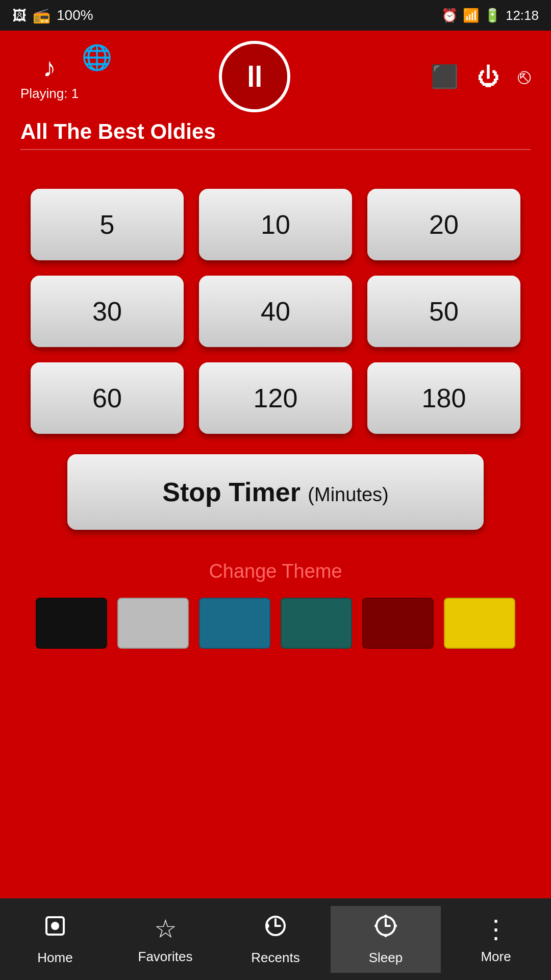 The image size is (551, 980). What do you see at coordinates (107, 311) in the screenshot?
I see `timer-30-button: 30` at bounding box center [107, 311].